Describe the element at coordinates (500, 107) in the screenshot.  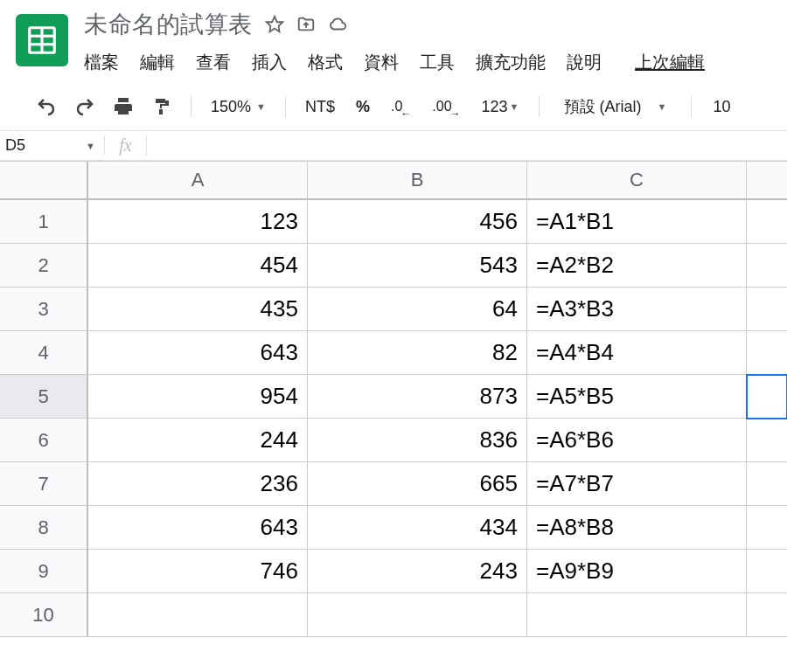
I see `format-more-button: 123 ▼` at that location.